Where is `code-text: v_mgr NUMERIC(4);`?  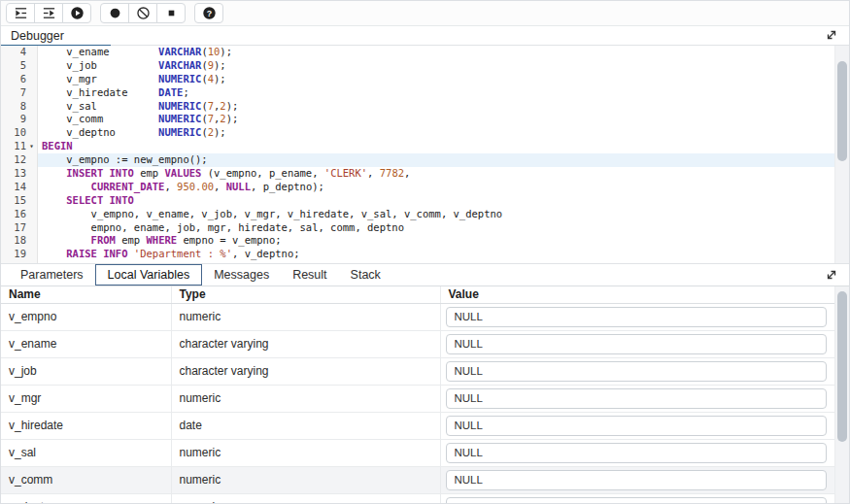 code-text: v_mgr NUMERIC(4); is located at coordinates (443, 80).